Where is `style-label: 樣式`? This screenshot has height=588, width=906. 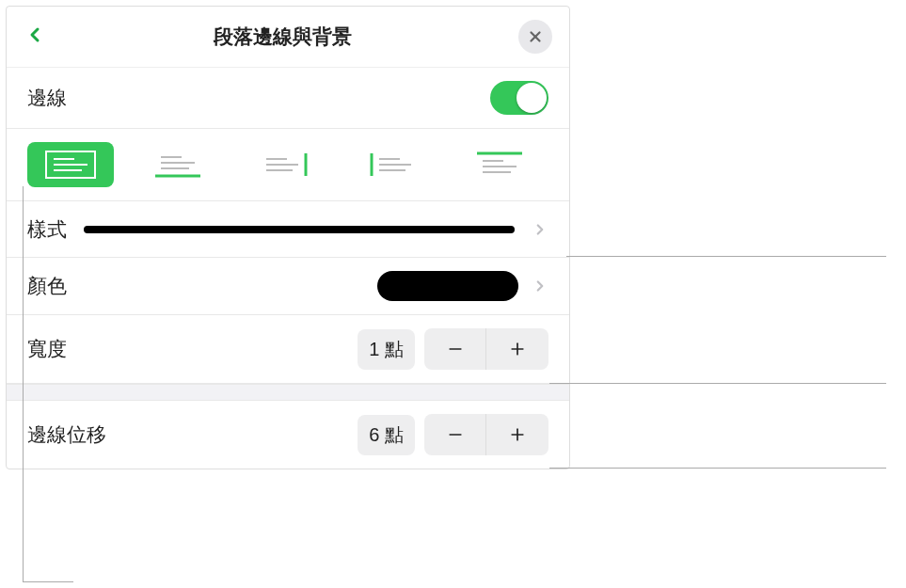
style-label: 樣式 is located at coordinates (47, 230).